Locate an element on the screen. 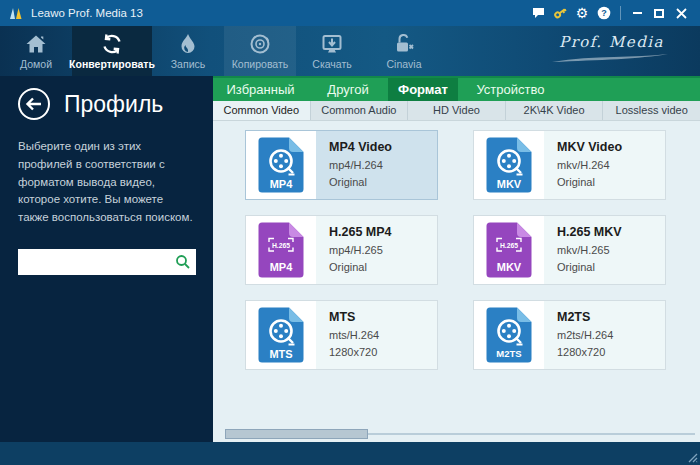 Image resolution: width=700 pixels, height=465 pixels. profile-card-m2ts: M2TS M2TS m2ts/H.264 1280x720 is located at coordinates (570, 335).